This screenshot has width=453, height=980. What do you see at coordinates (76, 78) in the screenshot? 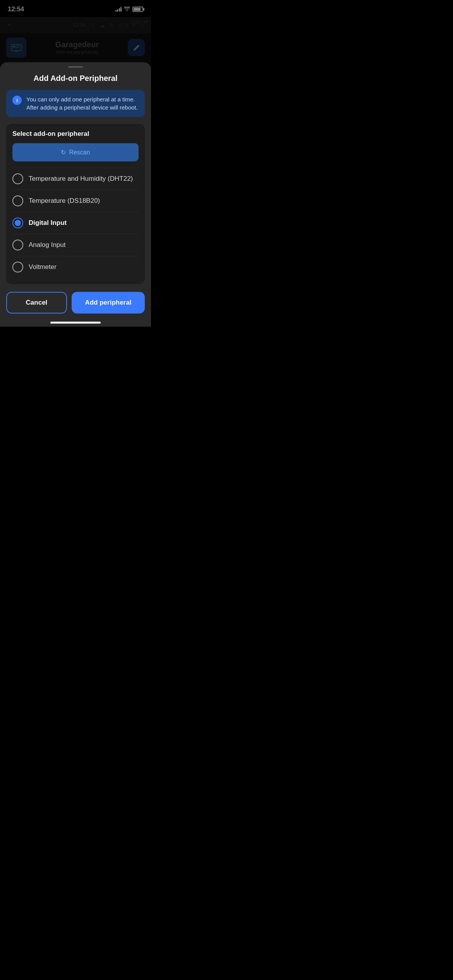
I see `sheet-title: Add Add-on Peripheral` at bounding box center [76, 78].